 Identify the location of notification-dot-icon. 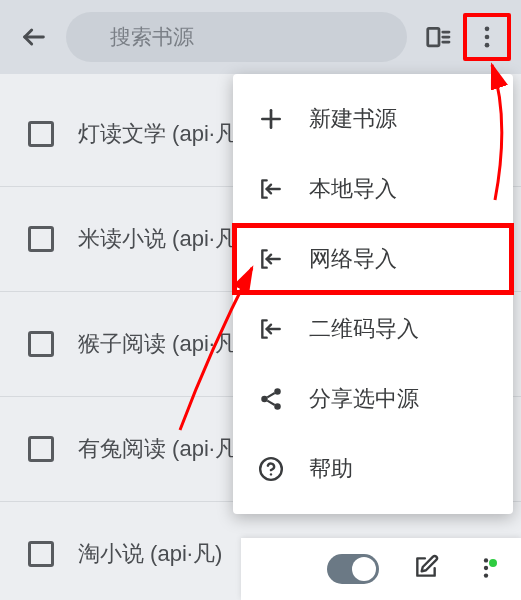
(493, 563).